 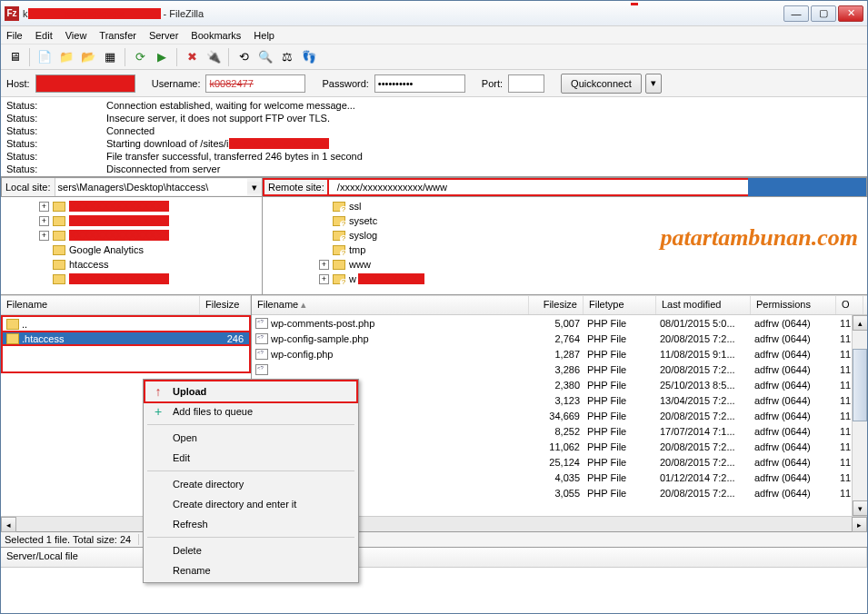 I want to click on table-row: wp-config-sample.php2,764PHP File20/08/2…, so click(x=560, y=338).